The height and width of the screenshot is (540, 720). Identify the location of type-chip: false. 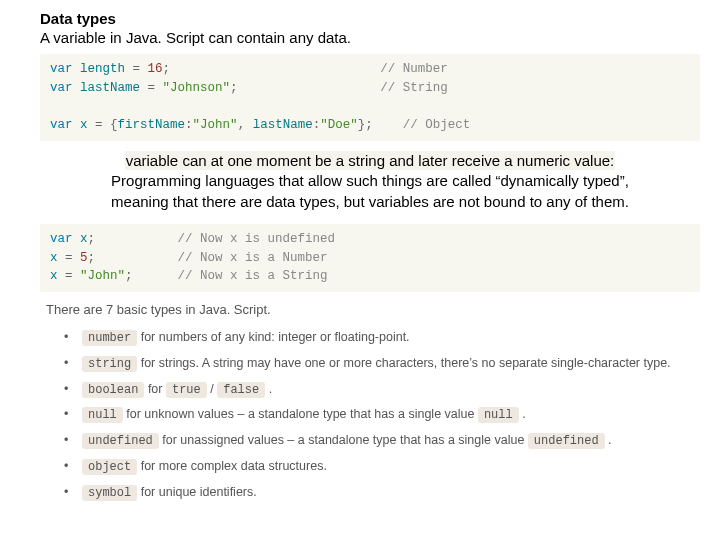
(241, 390).